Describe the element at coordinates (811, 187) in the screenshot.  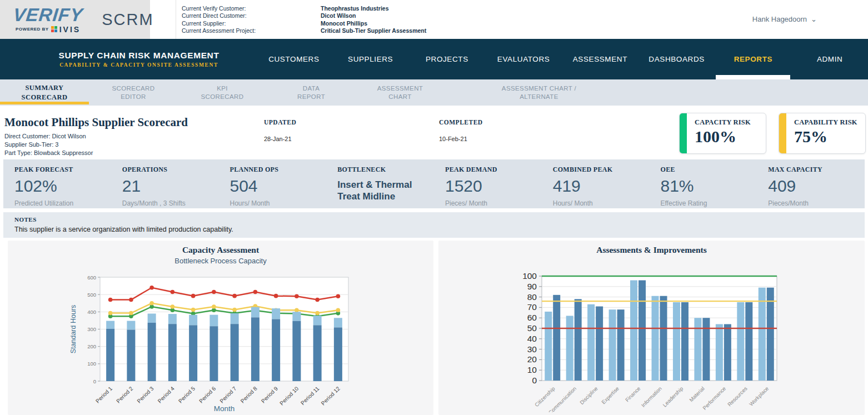
I see `kpi-max-capacity: MAX CAPACITY 409 Pieces/Month` at that location.